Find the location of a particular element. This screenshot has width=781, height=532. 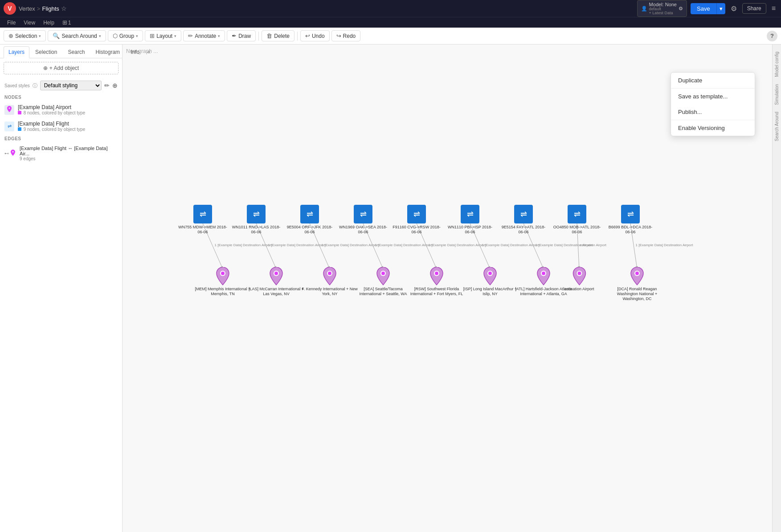

flight-node-f7: ⇌ 9E5154 FAY->ATL 2018-06-06 is located at coordinates (523, 220).